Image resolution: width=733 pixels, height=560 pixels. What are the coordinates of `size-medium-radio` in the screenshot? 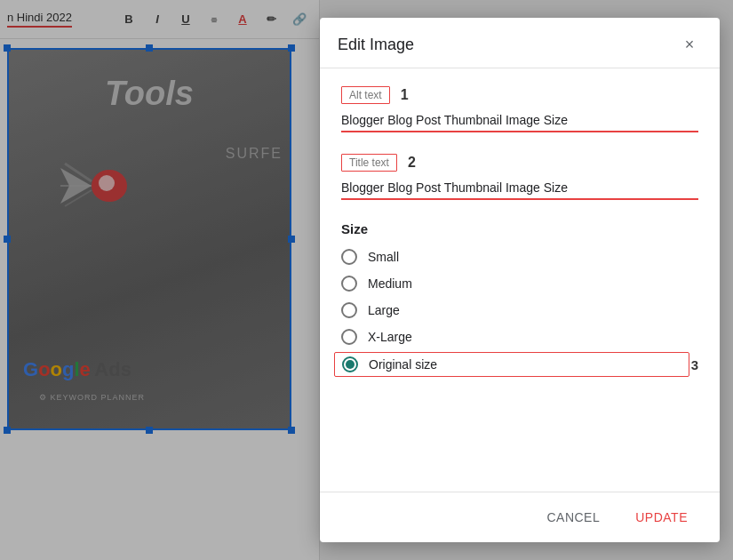 It's located at (349, 284).